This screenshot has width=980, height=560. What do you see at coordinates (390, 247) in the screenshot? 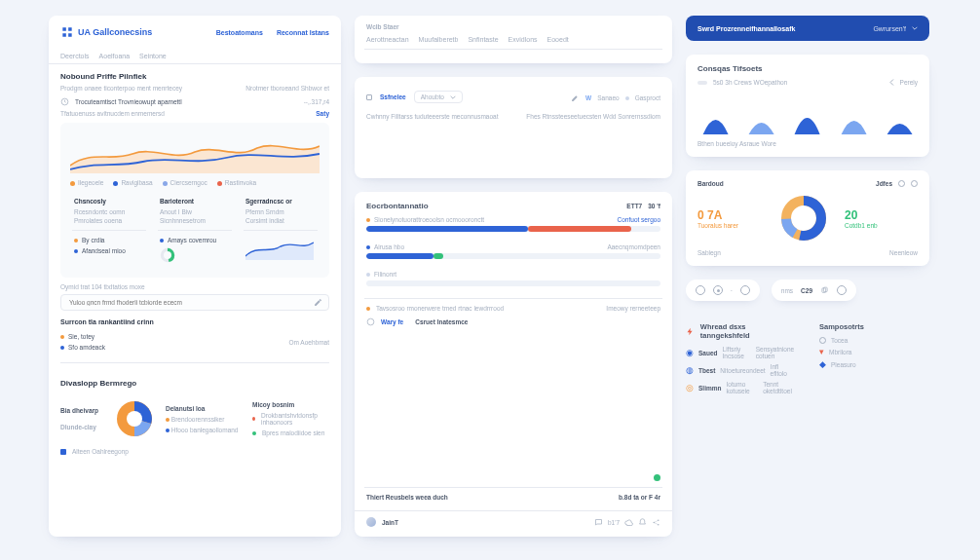
I see `prog-2-label: Airusa hbo` at bounding box center [390, 247].